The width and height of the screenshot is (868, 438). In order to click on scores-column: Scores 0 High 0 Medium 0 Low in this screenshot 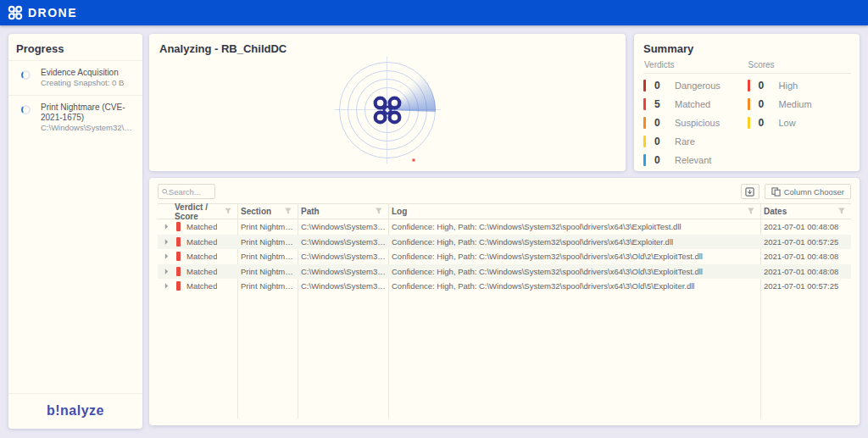, I will do `click(800, 114)`.